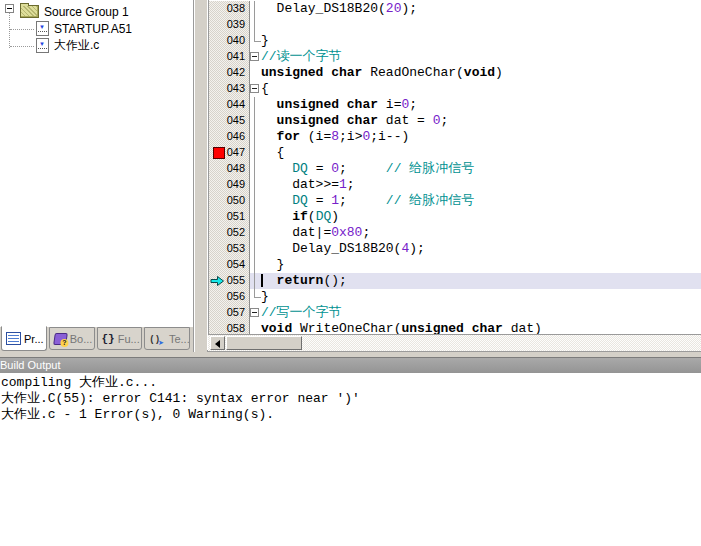 This screenshot has width=701, height=546. What do you see at coordinates (60, 339) in the screenshot?
I see `books-icon` at bounding box center [60, 339].